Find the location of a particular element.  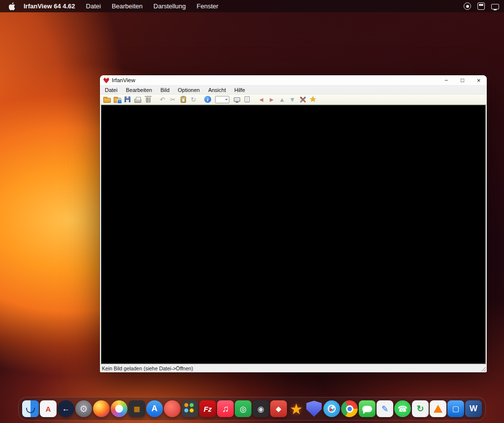

dock-icon-firefox is located at coordinates (101, 409).